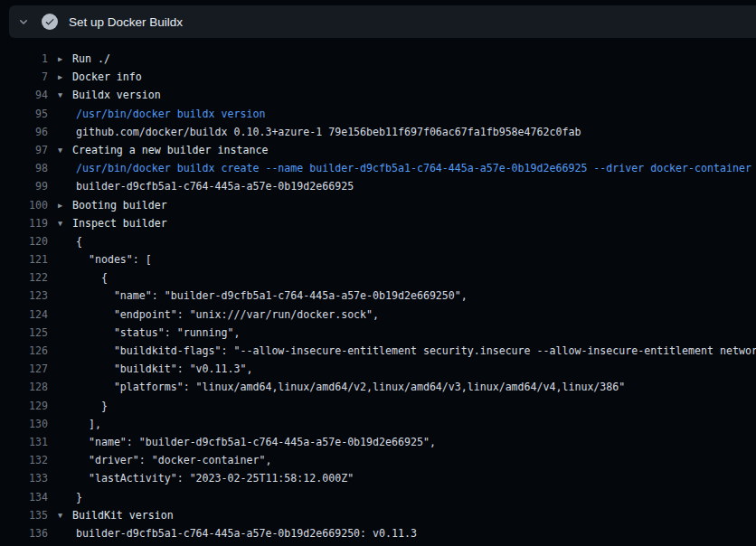 The height and width of the screenshot is (546, 756). I want to click on log-row: 96 github.com/docker/buildx 0.10.3+azure…, so click(378, 132).